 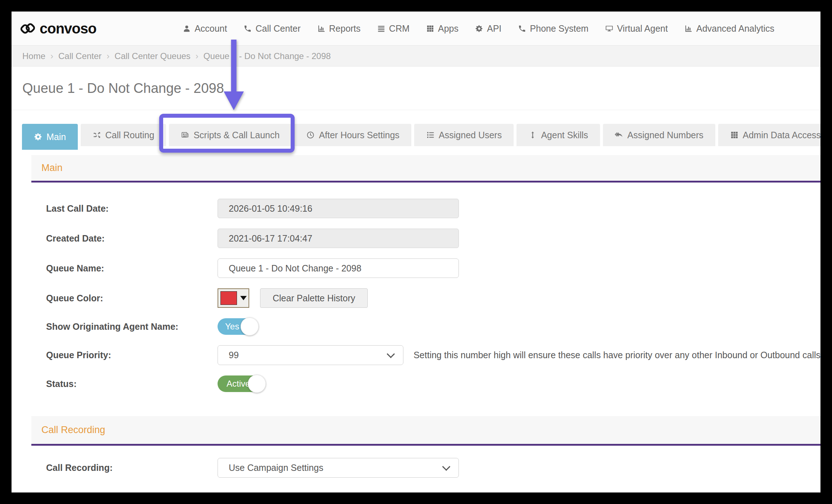 I want to click on nav-item-api: API, so click(x=488, y=29).